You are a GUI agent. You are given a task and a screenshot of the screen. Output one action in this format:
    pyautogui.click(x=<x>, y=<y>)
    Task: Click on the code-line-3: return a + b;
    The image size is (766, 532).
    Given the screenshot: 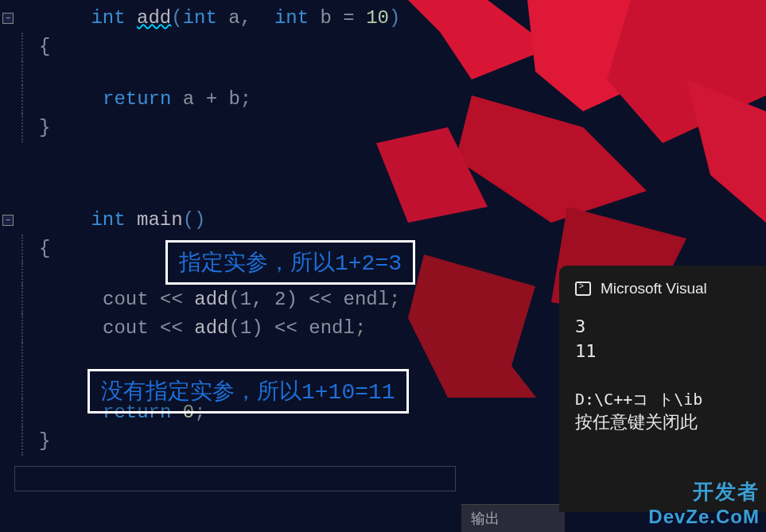 What is the action you would take?
    pyautogui.click(x=383, y=99)
    